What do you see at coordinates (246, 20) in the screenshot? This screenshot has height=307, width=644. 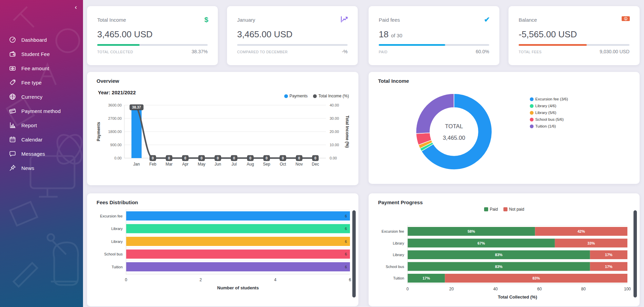 I see `stat-title: January` at bounding box center [246, 20].